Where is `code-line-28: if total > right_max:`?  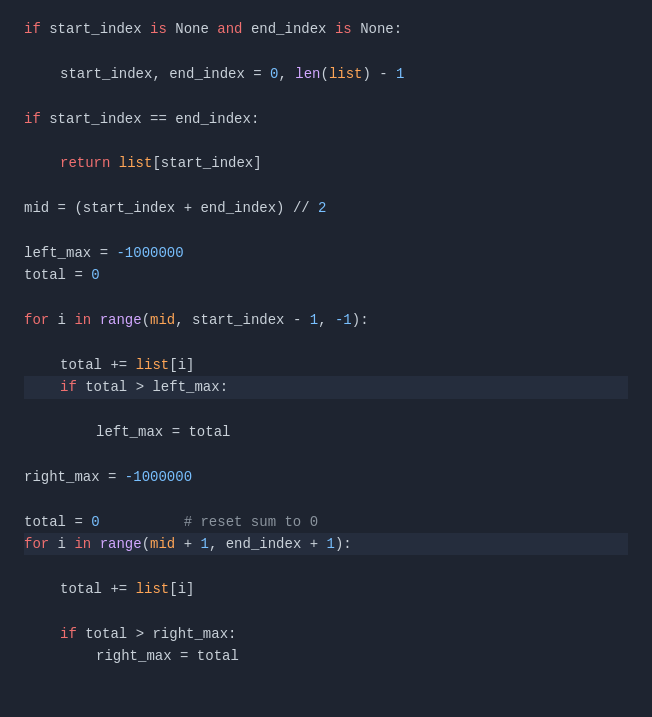 code-line-28: if total > right_max: is located at coordinates (326, 634).